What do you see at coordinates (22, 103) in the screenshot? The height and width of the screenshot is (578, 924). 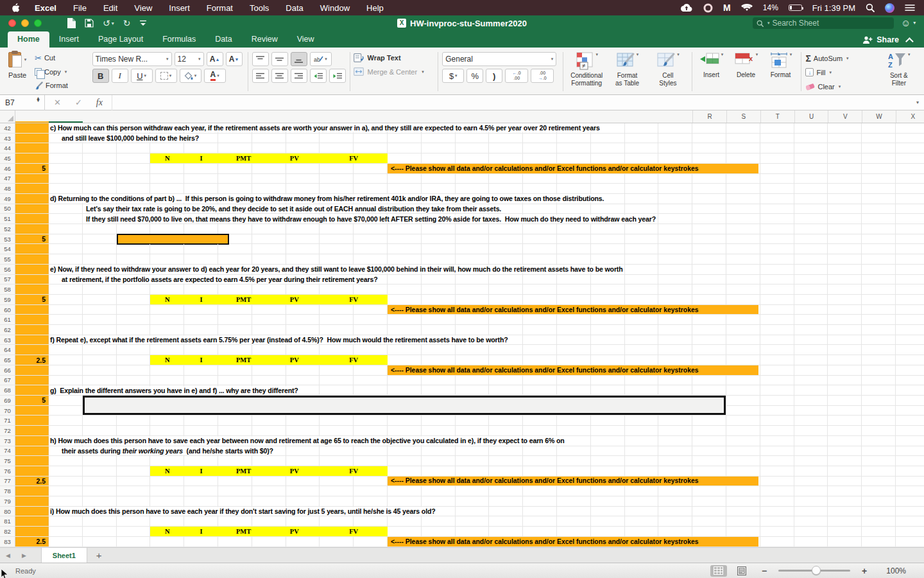 I see `name-box: B7 ▲▼` at bounding box center [22, 103].